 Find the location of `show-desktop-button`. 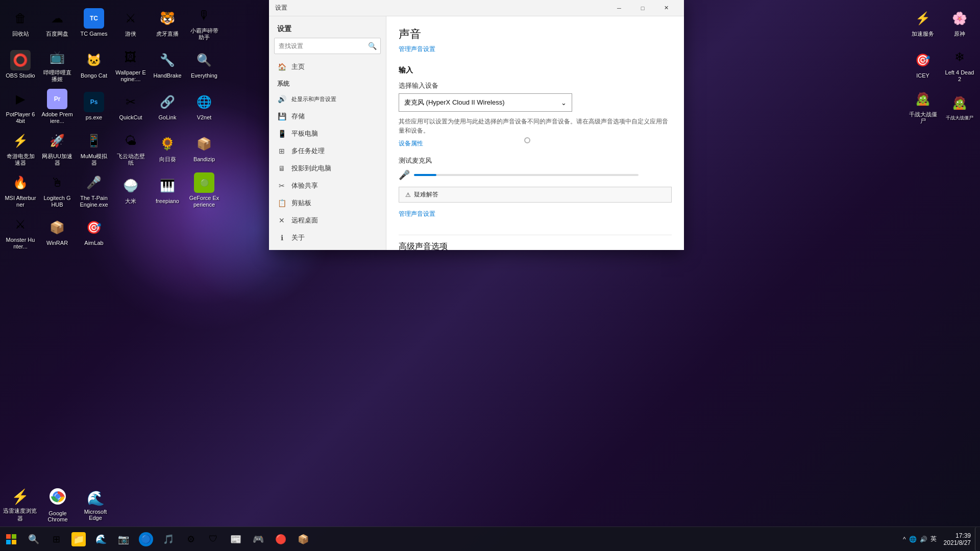

show-desktop-button is located at coordinates (977, 539).